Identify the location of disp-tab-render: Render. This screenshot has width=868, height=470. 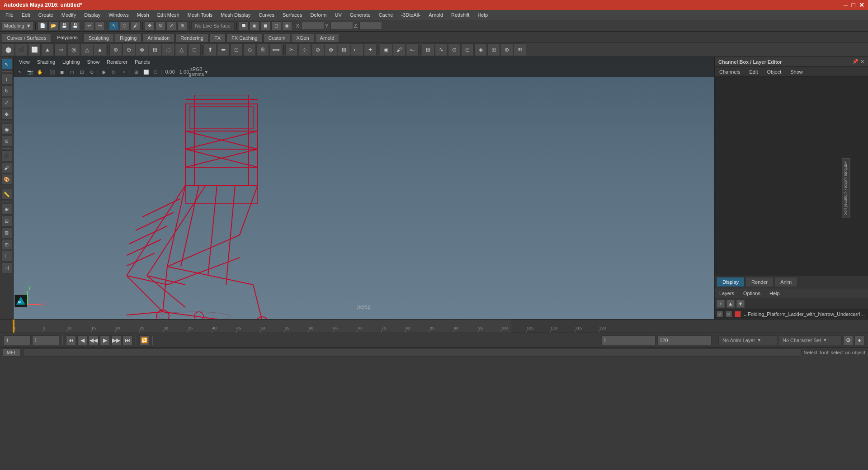
(760, 282).